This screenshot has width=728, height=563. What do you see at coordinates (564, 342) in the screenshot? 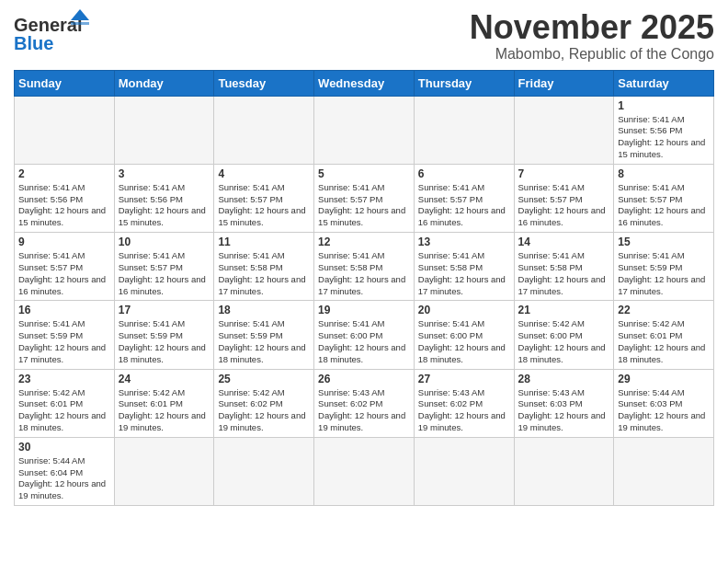
I see `day-info: Sunrise: 5:42 AM Sunset: 6:00 PM Dayligh…` at bounding box center [564, 342].